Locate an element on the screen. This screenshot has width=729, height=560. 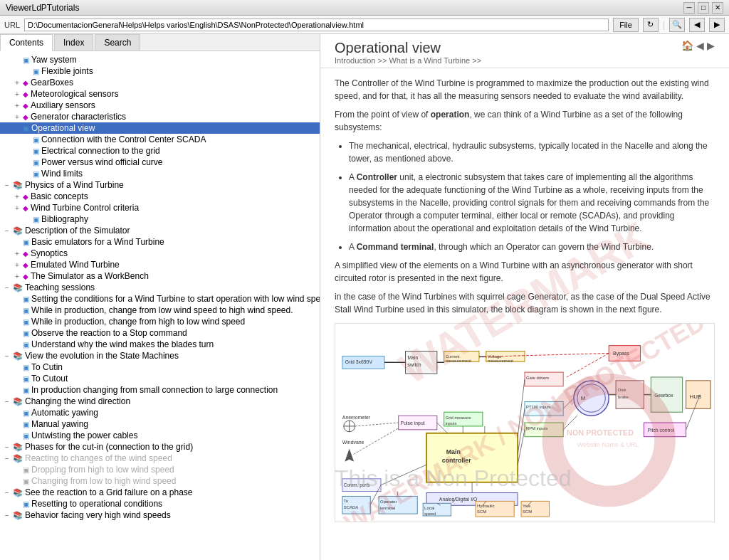
back-button: ◀ is located at coordinates (697, 25).